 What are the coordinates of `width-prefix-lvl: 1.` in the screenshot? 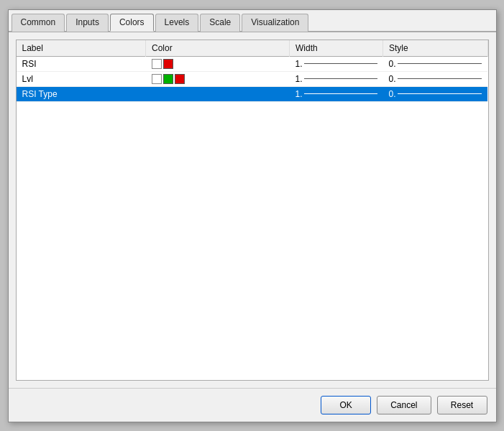 It's located at (299, 79).